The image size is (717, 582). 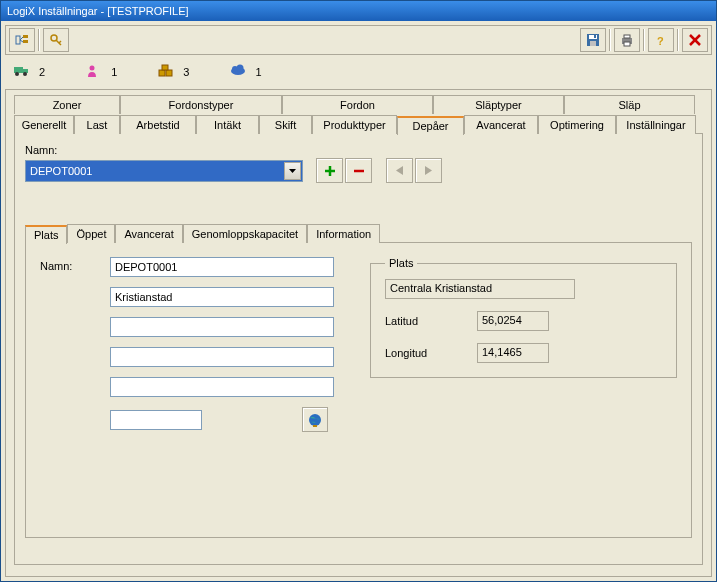 I want to click on tab-produkttyper: Produkttyper, so click(x=354, y=124).